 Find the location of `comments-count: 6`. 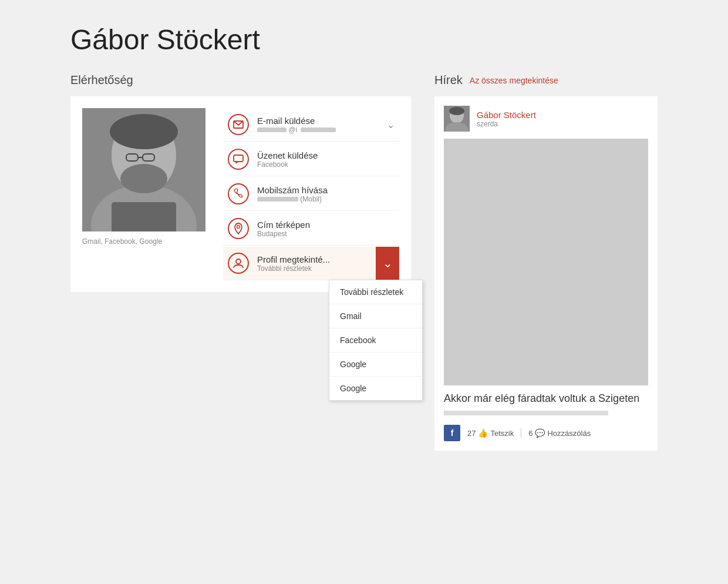

comments-count: 6 is located at coordinates (531, 434).